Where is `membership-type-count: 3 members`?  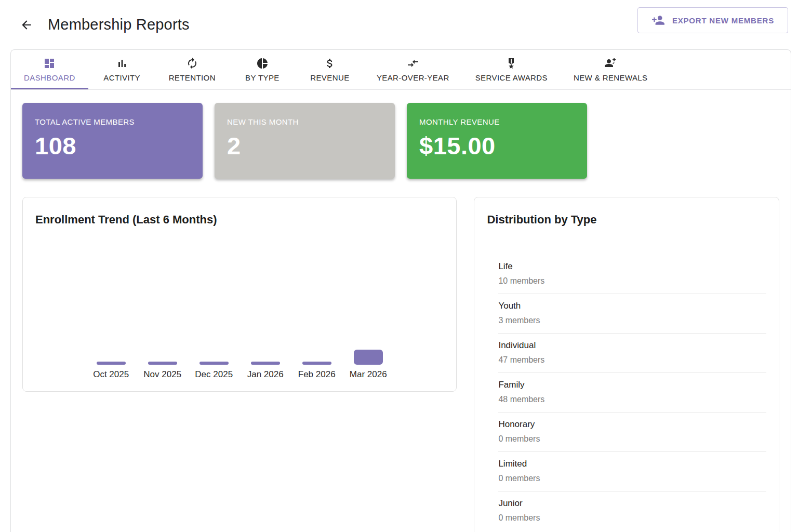
membership-type-count: 3 members is located at coordinates (632, 321).